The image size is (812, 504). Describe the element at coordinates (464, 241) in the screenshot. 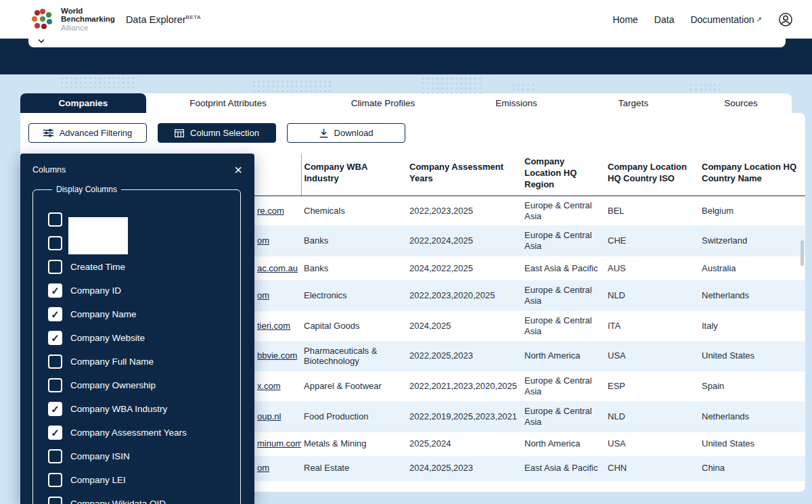

I see `cell: 2022,2024,2025` at that location.